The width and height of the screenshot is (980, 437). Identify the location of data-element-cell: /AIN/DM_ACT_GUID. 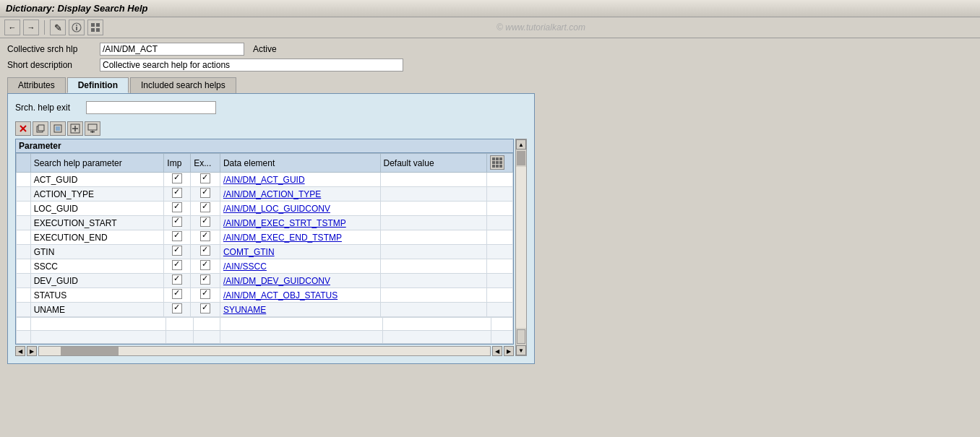
(300, 180).